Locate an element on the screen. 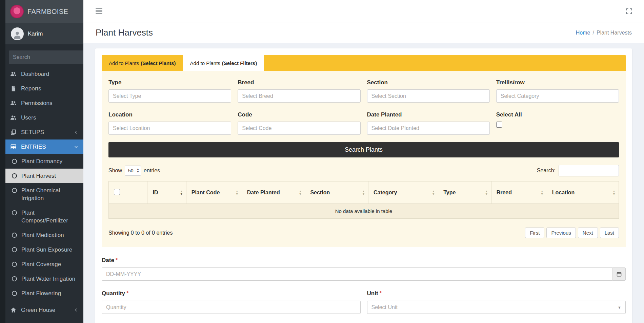 Image resolution: width=644 pixels, height=323 pixels. sidebar-item-plant-coverage: Plant Coverage is located at coordinates (44, 264).